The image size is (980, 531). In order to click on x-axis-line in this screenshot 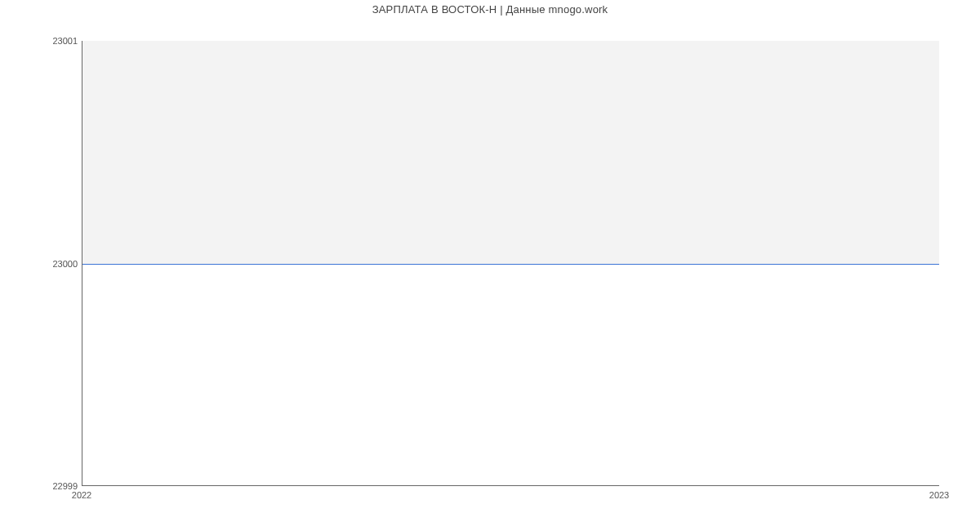, I will do `click(510, 485)`.